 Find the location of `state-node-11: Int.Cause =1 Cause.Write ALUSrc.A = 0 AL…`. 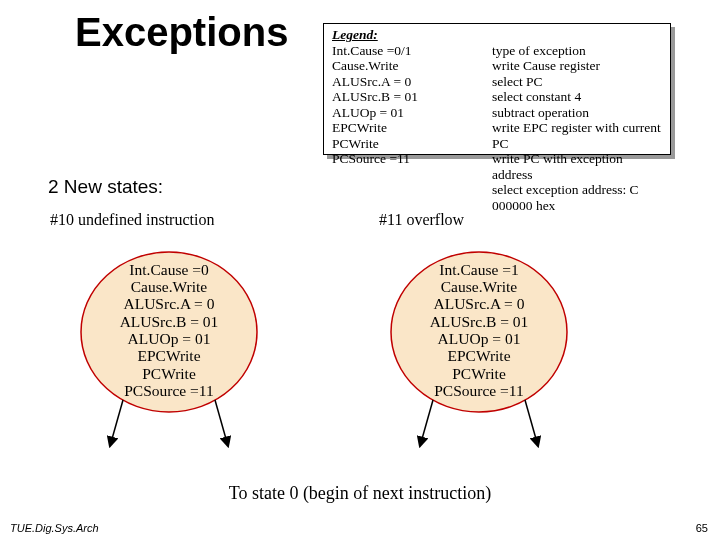

state-node-11: Int.Cause =1 Cause.Write ALUSrc.A = 0 AL… is located at coordinates (479, 346).